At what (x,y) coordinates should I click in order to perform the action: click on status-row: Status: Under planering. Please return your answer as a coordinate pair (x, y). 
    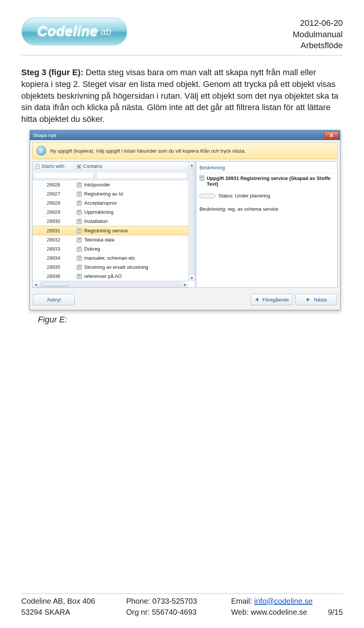
    Looking at the image, I should click on (267, 196).